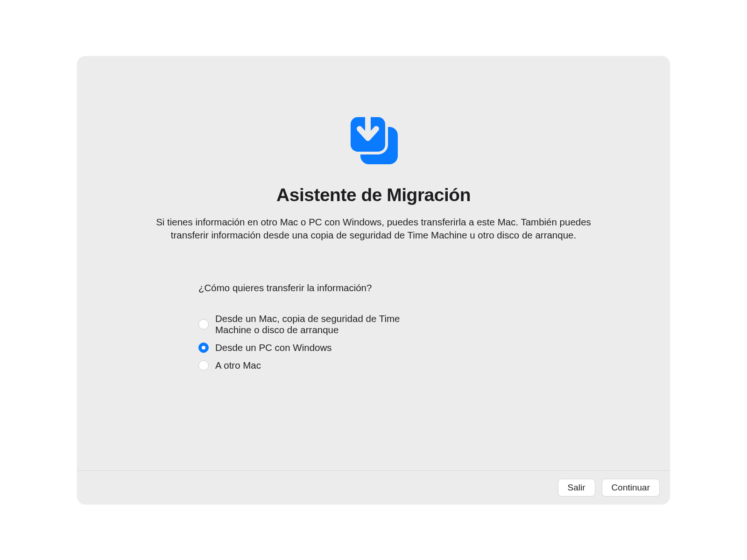 Image resolution: width=747 pixels, height=560 pixels. Describe the element at coordinates (315, 324) in the screenshot. I see `option-from-mac: Desde un Mac, copia de seguridad de Time…` at that location.